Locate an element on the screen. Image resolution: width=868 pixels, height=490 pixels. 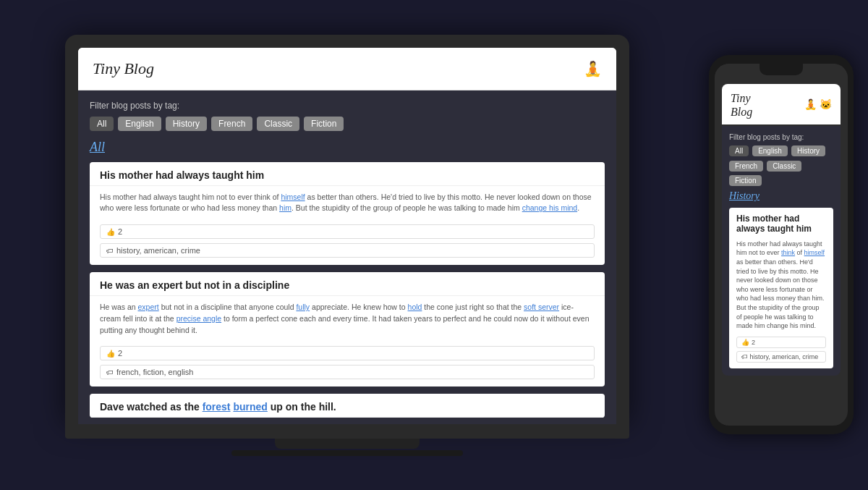
post-1-likes: 2 is located at coordinates (347, 232).